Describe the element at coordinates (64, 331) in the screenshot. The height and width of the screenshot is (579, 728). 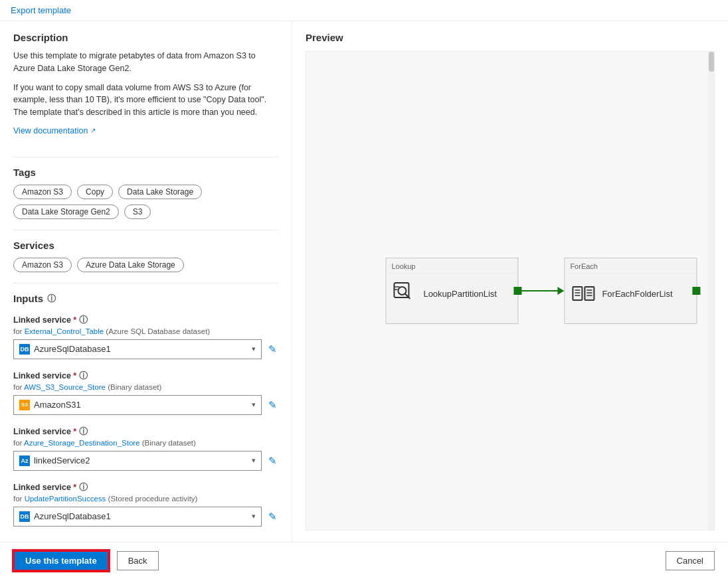
I see `linked-service-sub-link-1: External_Control_Table` at that location.